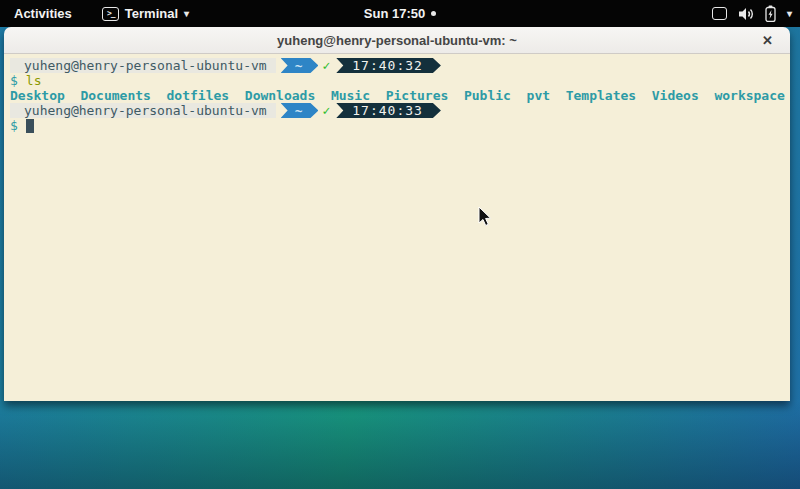 The image size is (800, 489). I want to click on notification-dot-icon, so click(434, 14).